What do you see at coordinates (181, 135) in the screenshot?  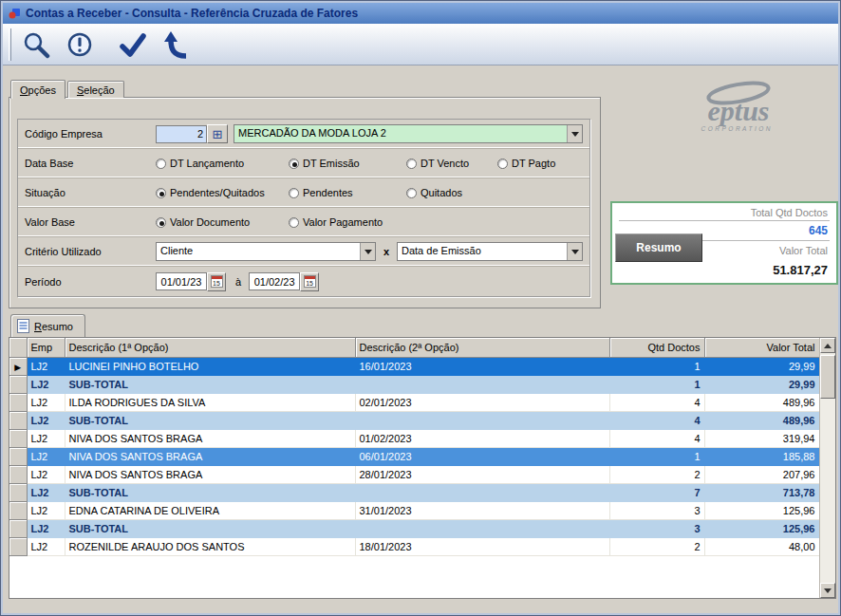 I see `company-code-input` at bounding box center [181, 135].